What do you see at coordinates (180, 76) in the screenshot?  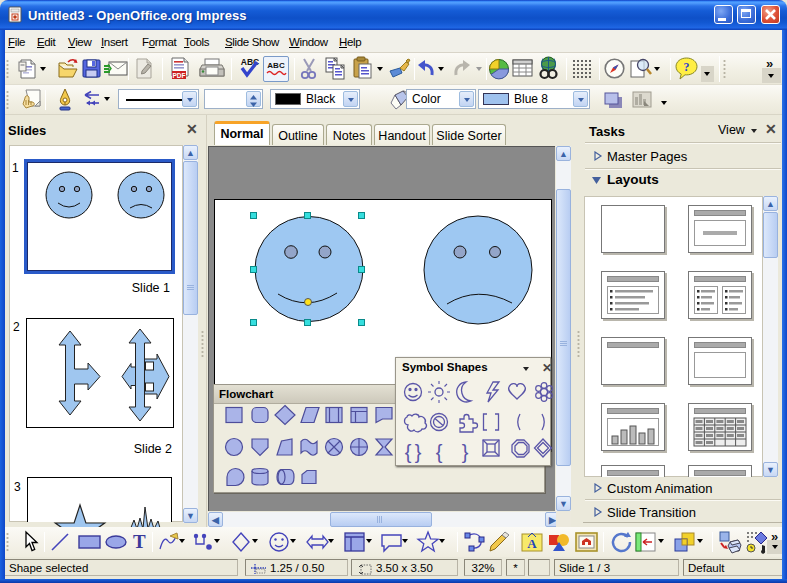 I see `svg-text: PDF` at bounding box center [180, 76].